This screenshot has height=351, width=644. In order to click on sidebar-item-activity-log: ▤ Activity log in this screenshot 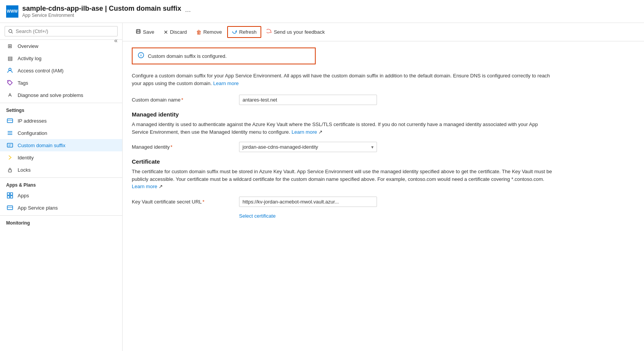, I will do `click(61, 58)`.